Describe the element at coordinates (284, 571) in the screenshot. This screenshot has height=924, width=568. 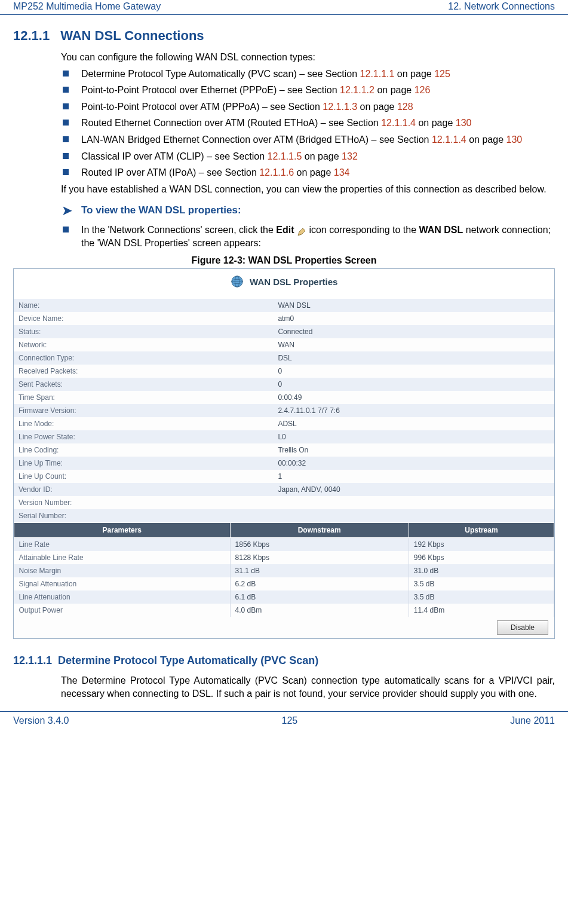
I see `table-row: Noise Margin31.1 dB31.0 dB` at that location.